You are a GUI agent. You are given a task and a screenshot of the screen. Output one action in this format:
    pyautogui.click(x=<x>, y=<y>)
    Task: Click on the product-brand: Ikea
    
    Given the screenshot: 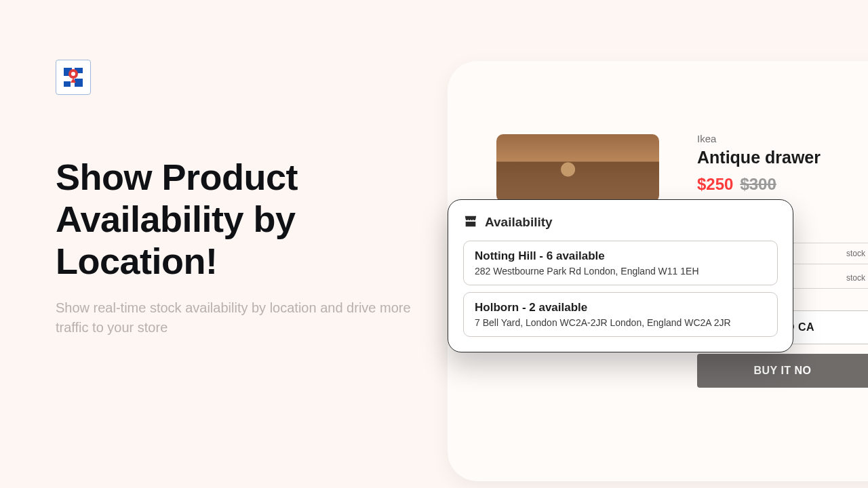 What is the action you would take?
    pyautogui.click(x=707, y=138)
    